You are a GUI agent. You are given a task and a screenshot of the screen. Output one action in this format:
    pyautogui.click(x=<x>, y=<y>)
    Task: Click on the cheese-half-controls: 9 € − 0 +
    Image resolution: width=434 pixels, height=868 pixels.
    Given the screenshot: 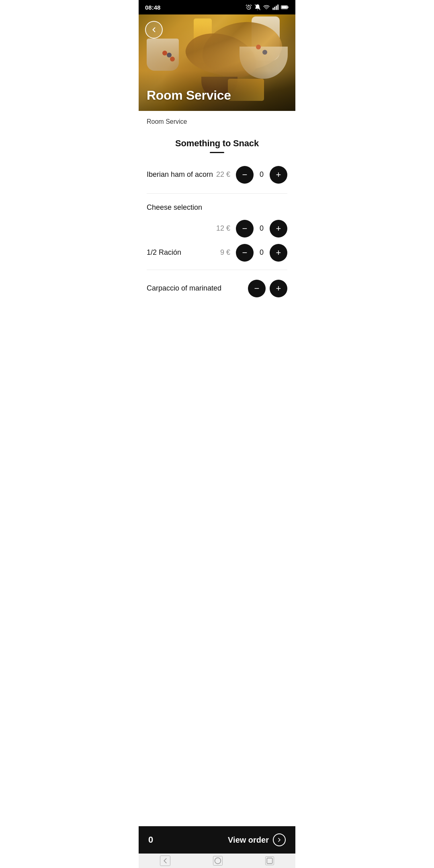 What is the action you would take?
    pyautogui.click(x=254, y=253)
    